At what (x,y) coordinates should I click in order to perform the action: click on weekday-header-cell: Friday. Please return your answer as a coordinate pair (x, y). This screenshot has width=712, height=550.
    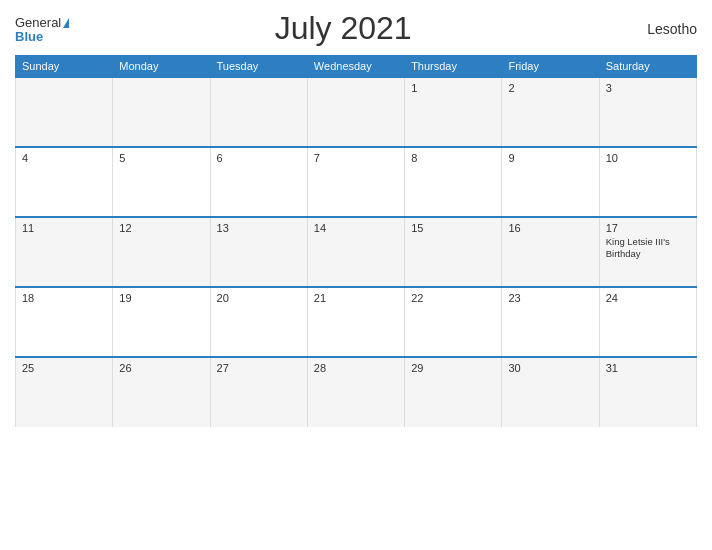
    Looking at the image, I should click on (550, 67).